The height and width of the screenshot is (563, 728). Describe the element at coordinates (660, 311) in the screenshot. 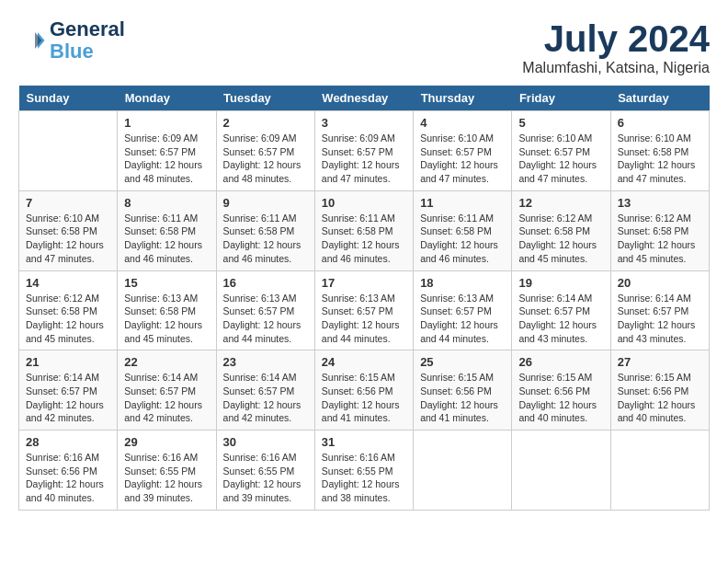

I see `calendar-cell: 20Sunrise: 6:14 AM Sunset: 6:57 PM Dayli…` at that location.